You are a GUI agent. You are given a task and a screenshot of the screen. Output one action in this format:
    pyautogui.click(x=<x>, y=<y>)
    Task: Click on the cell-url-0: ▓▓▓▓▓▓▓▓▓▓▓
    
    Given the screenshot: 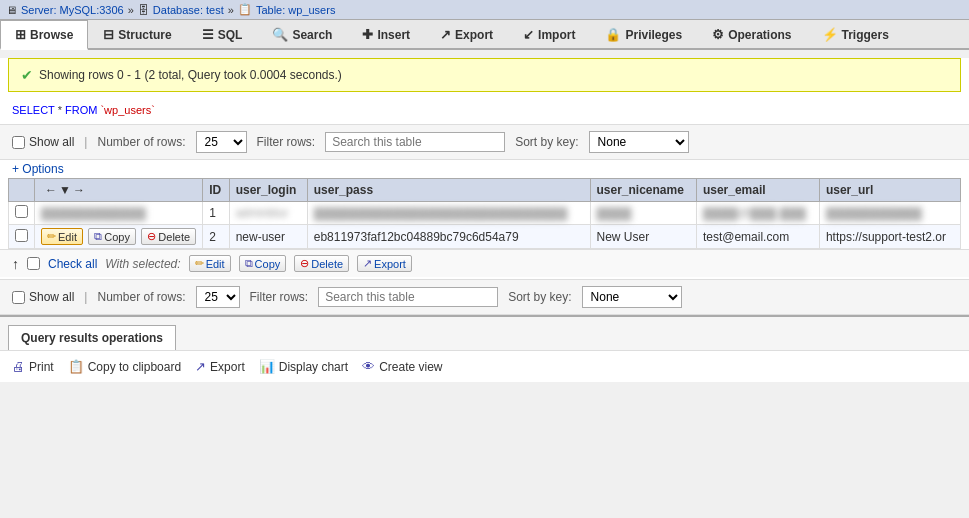 What is the action you would take?
    pyautogui.click(x=890, y=214)
    